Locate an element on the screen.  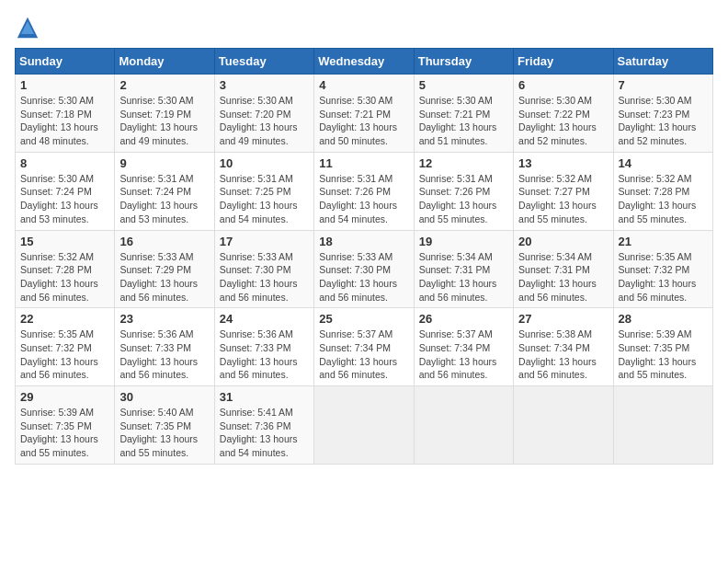
day-cell-13: 13Sunrise: 5:32 AMSunset: 7:27 PMDayligh… is located at coordinates (563, 191).